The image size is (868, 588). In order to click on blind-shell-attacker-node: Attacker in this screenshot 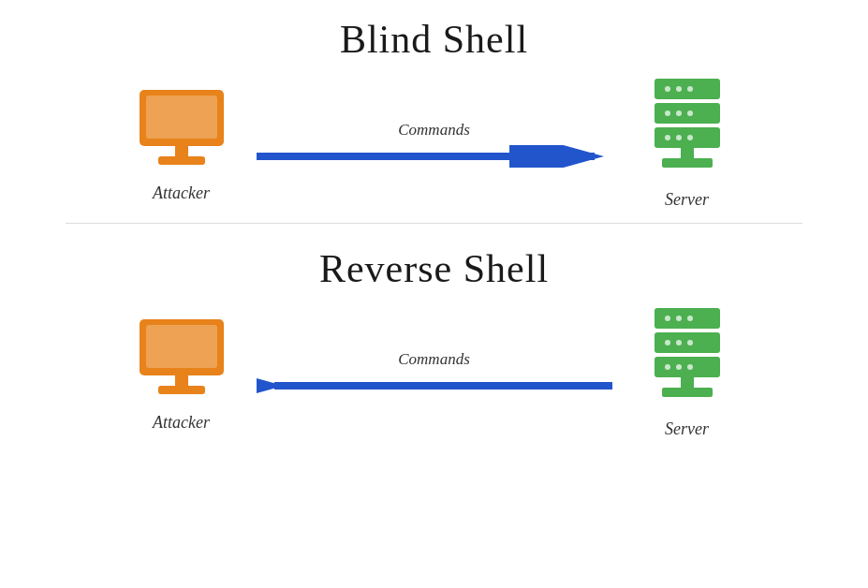, I will do `click(182, 144)`.